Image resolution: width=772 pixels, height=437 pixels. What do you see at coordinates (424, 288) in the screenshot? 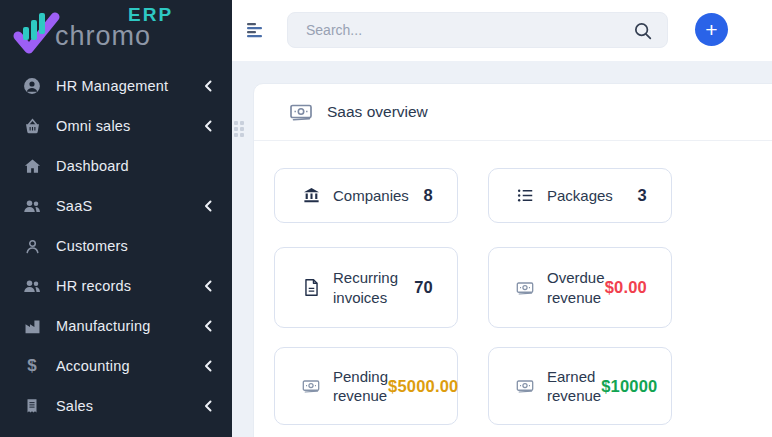
I see `stat-value: 70` at bounding box center [424, 288].